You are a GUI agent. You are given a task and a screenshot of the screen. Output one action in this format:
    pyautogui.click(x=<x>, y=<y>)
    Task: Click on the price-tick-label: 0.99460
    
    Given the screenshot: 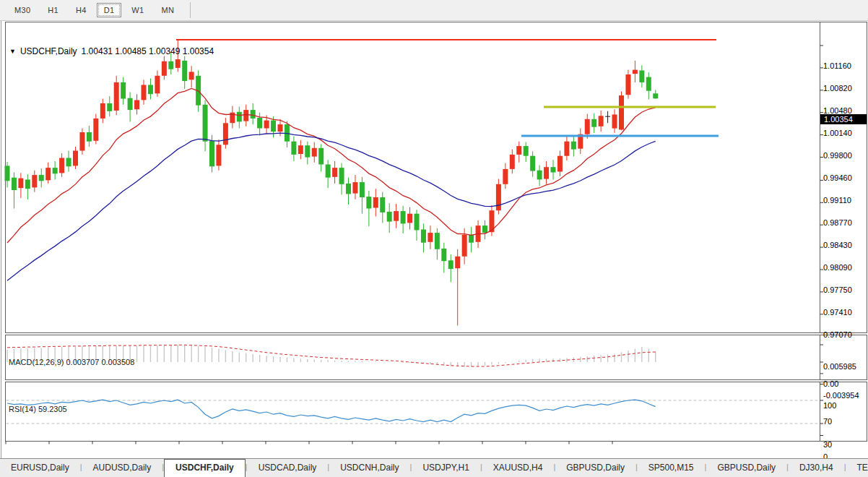 What is the action you would take?
    pyautogui.click(x=838, y=178)
    